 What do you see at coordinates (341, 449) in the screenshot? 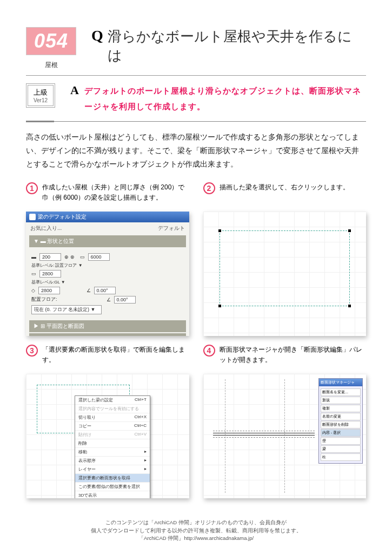
I see `palette-item: 梁` at bounding box center [341, 449].